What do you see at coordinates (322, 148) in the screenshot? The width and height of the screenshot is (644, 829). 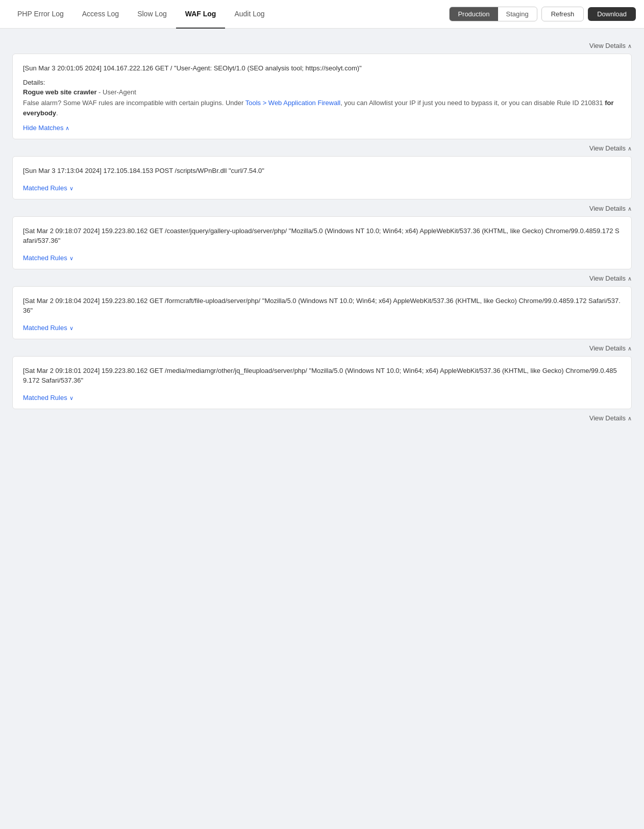 I see `view-details-row-2: View Details` at bounding box center [322, 148].